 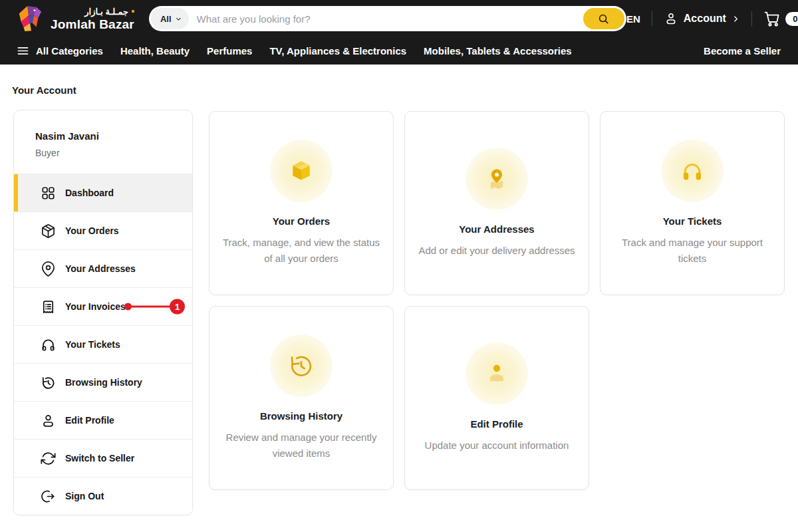 What do you see at coordinates (103, 230) in the screenshot?
I see `sidebar-item-your-orders: Your Orders` at bounding box center [103, 230].